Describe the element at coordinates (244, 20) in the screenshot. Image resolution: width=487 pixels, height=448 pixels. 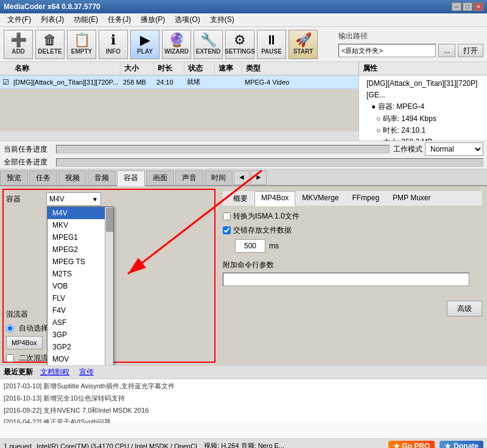
I see `menu-bar: 文件(F) 列表(J) 功能(E) 任务(J) 播放(P) 选项(O) 支持(S…` at that location.